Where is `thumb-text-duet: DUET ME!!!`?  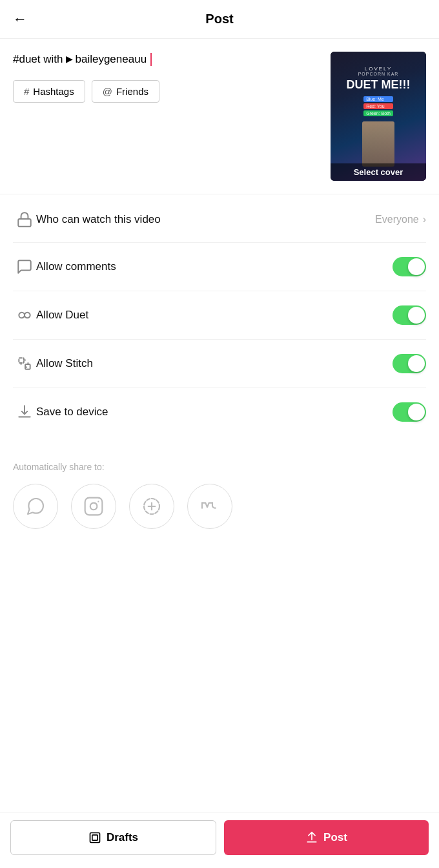 thumb-text-duet: DUET ME!!! is located at coordinates (378, 85).